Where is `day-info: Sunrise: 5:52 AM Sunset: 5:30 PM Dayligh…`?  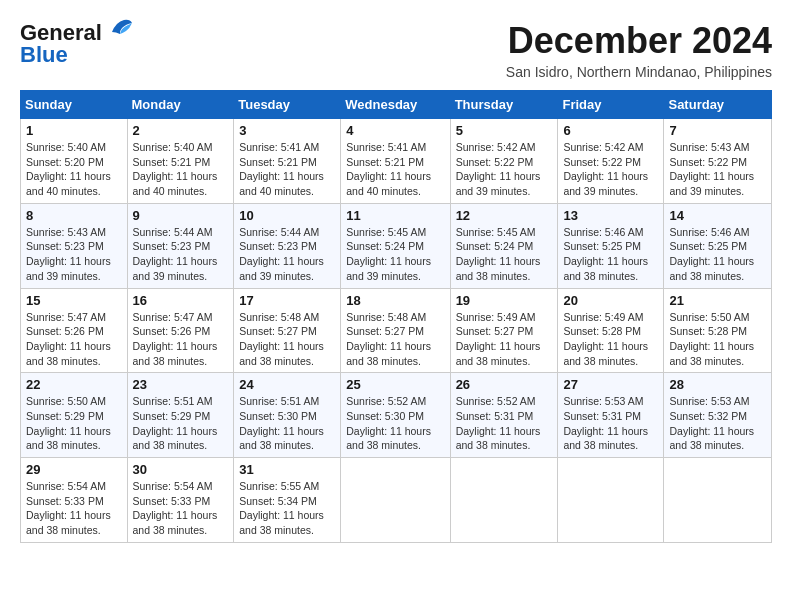
day-info: Sunrise: 5:52 AM Sunset: 5:30 PM Dayligh… is located at coordinates (395, 424).